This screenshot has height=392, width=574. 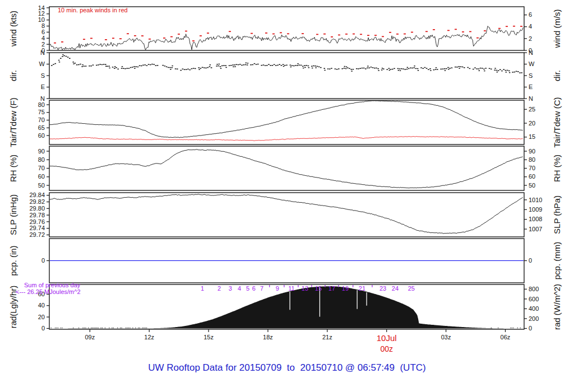 What do you see at coordinates (285, 307) in the screenshot?
I see `panel-rad: 02040600200400600800rad(Lgly/hr)rad (W/m…` at bounding box center [285, 307].